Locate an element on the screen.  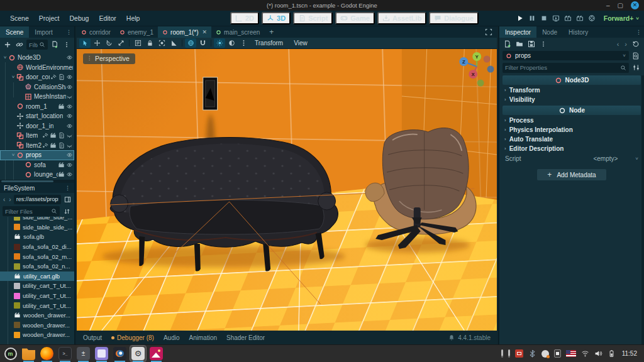
move-tool-button is located at coordinates (97, 43).